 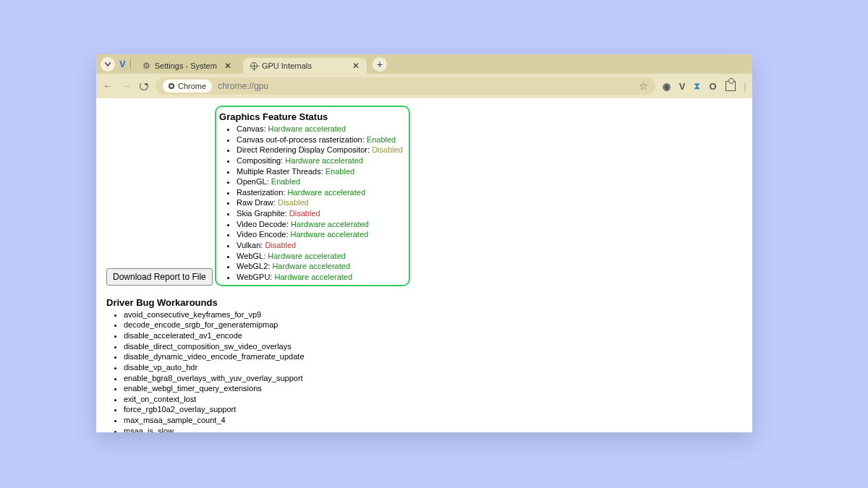 I want to click on extension-3-icon: ⧗, so click(x=697, y=86).